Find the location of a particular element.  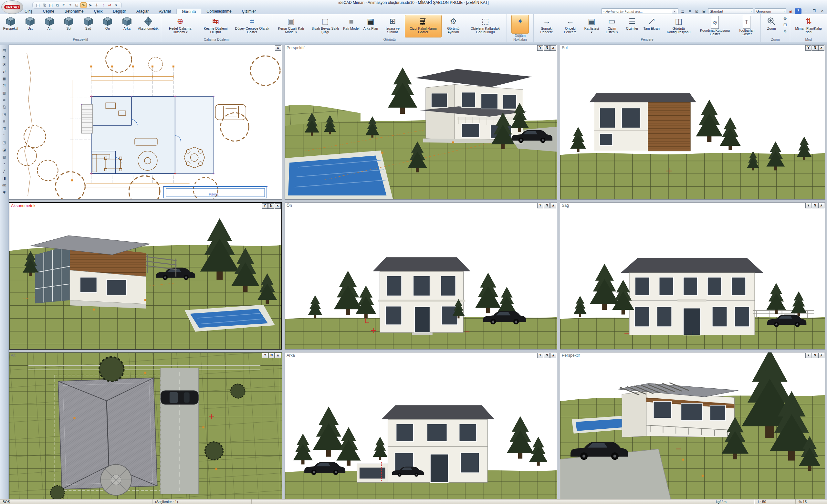

tab-cephe: Cephe is located at coordinates (49, 11).